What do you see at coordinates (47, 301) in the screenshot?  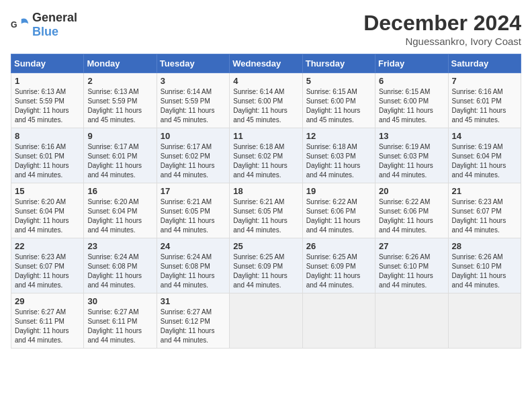 I see `day-number: 29` at bounding box center [47, 301].